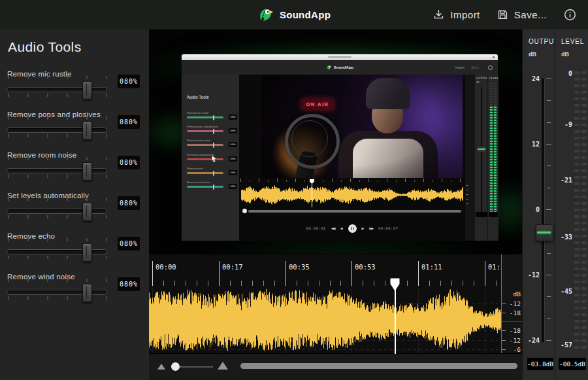  I want to click on output-scale-number: -12, so click(534, 275).